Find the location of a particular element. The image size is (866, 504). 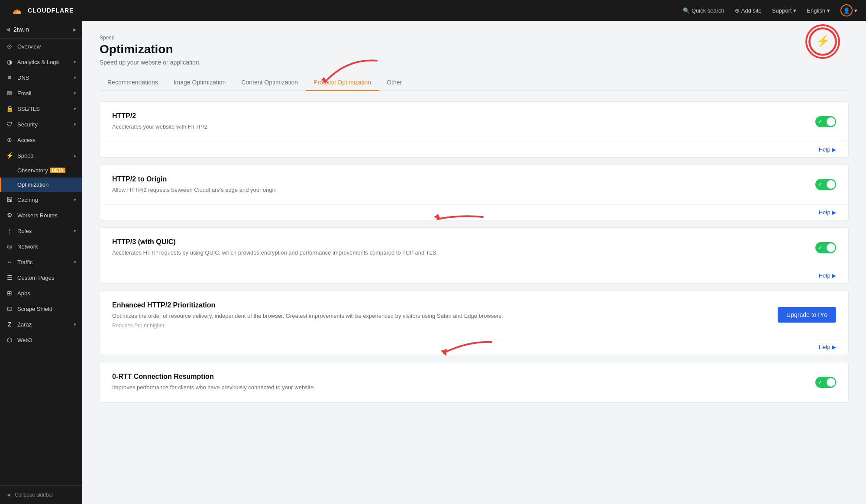

ssl-icon: 🔒 is located at coordinates (10, 109).